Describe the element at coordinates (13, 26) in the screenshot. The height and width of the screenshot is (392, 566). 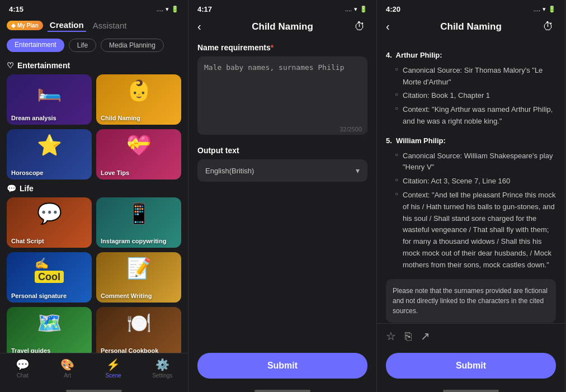
I see `diamond-icon: ◆` at that location.